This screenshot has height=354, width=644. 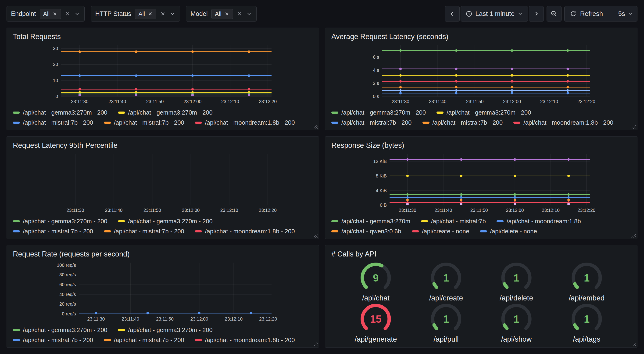 What do you see at coordinates (495, 14) in the screenshot?
I see `time-range-label: Last 1 minute` at bounding box center [495, 14].